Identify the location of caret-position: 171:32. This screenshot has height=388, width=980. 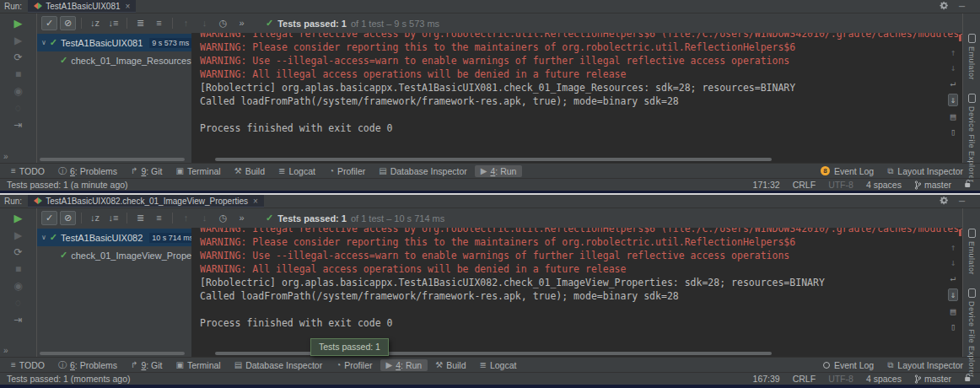
(767, 185).